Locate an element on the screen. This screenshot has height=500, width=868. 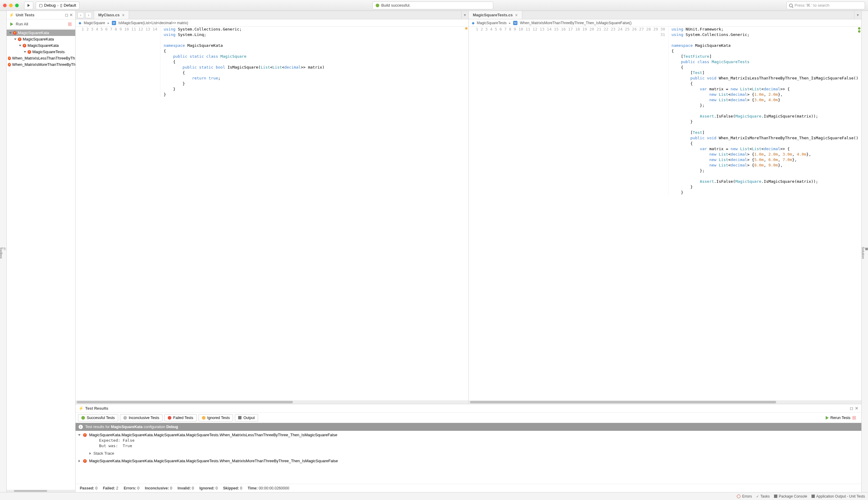
statusbar: Errors Tasks Package Console Application… is located at coordinates (434, 496).